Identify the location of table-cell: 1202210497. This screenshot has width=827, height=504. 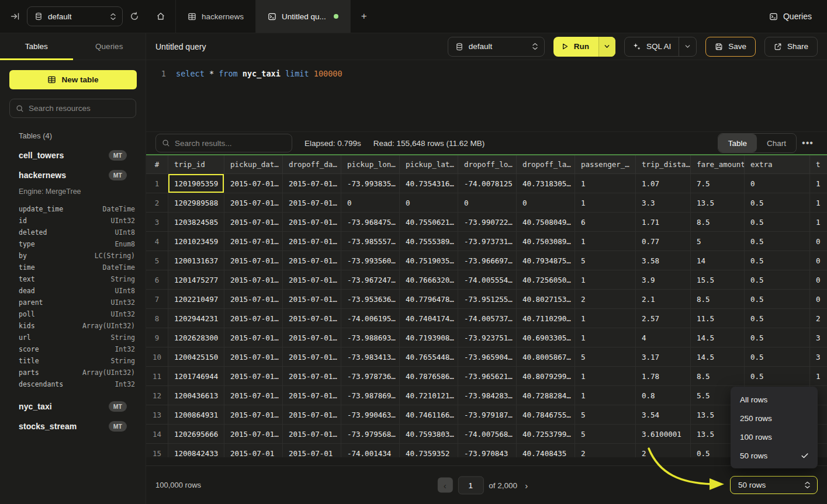
(196, 299).